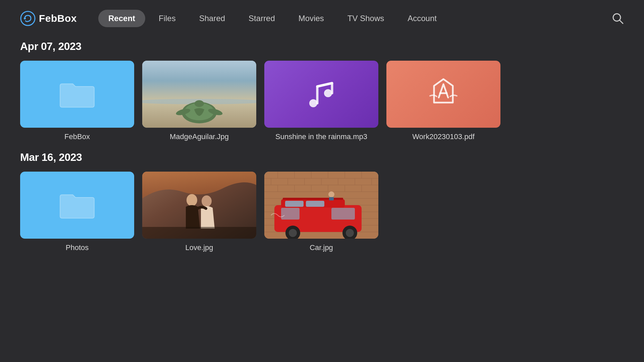 The height and width of the screenshot is (362, 644). Describe the element at coordinates (443, 137) in the screenshot. I see `item-label: Work20230103.pdf` at that location.